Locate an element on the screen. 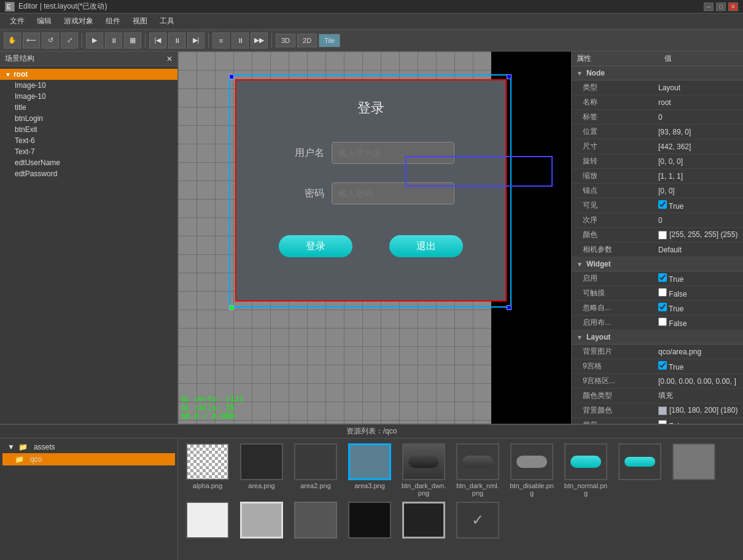 This screenshot has width=743, height=560. tool-a: ≡ is located at coordinates (221, 41).